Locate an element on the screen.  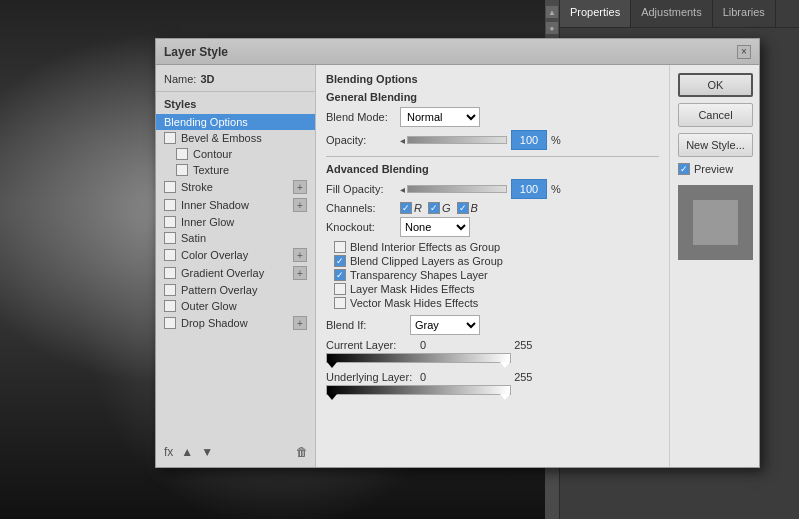
underlying-layer-gradient-slider is located at coordinates (418, 390).